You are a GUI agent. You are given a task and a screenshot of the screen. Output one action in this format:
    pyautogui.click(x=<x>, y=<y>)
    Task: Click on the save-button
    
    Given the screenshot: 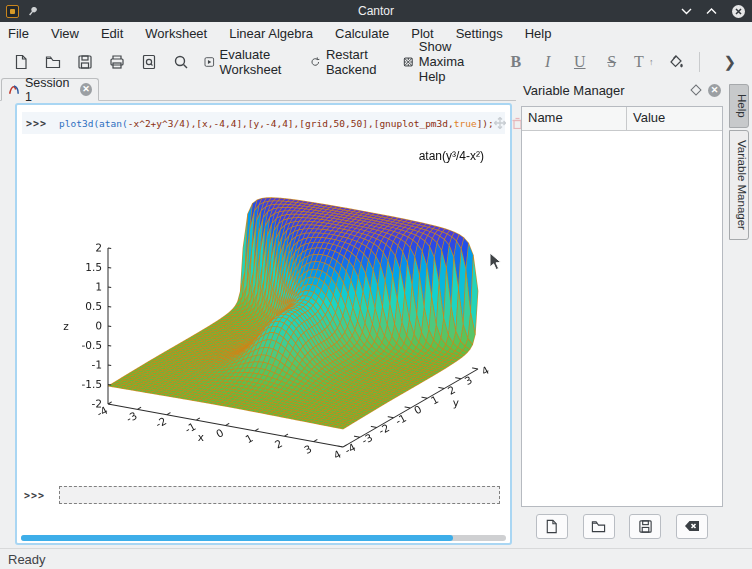 What is the action you would take?
    pyautogui.click(x=85, y=62)
    